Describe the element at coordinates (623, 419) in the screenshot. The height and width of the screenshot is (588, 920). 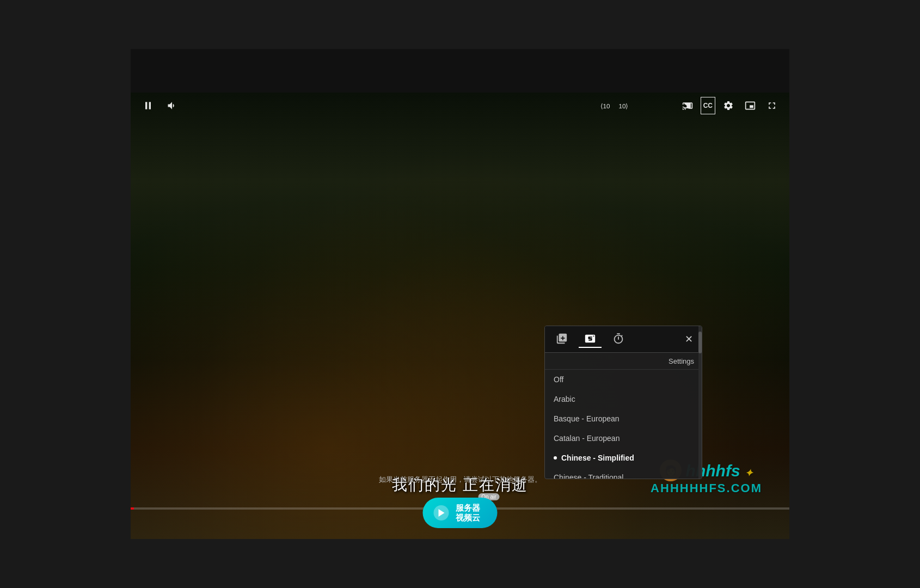
I see `subtitle-item-basque: Basque - European` at that location.